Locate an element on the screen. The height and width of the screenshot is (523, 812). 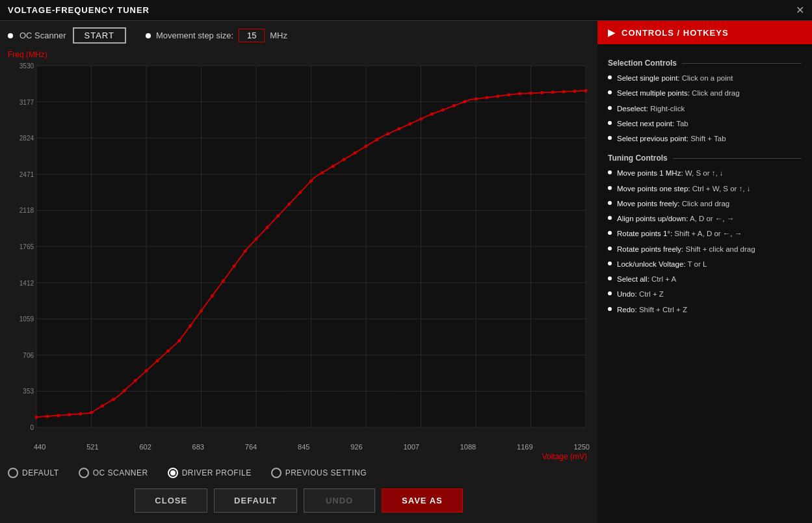
dot-move-1mhz is located at coordinates (610, 172).